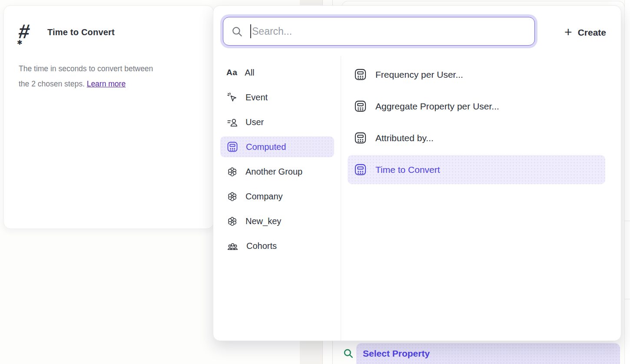 Image resolution: width=630 pixels, height=364 pixels. I want to click on sidebar-item-event: Event, so click(277, 97).